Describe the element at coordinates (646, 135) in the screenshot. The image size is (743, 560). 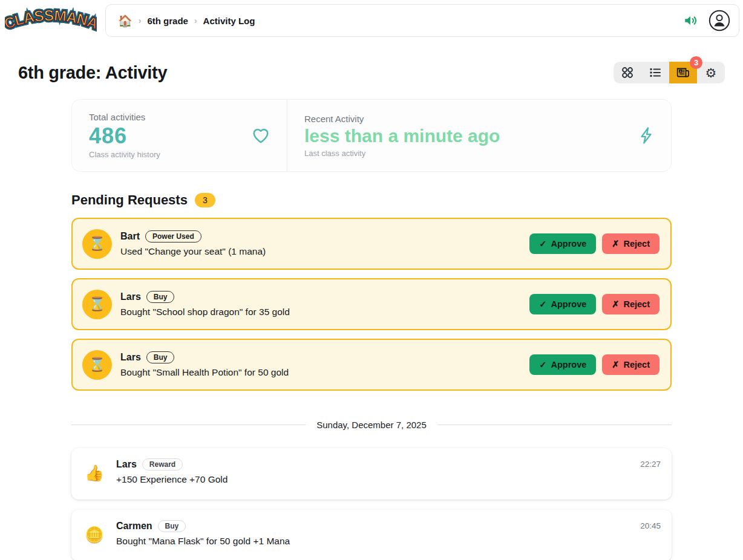
I see `lightning-icon` at that location.